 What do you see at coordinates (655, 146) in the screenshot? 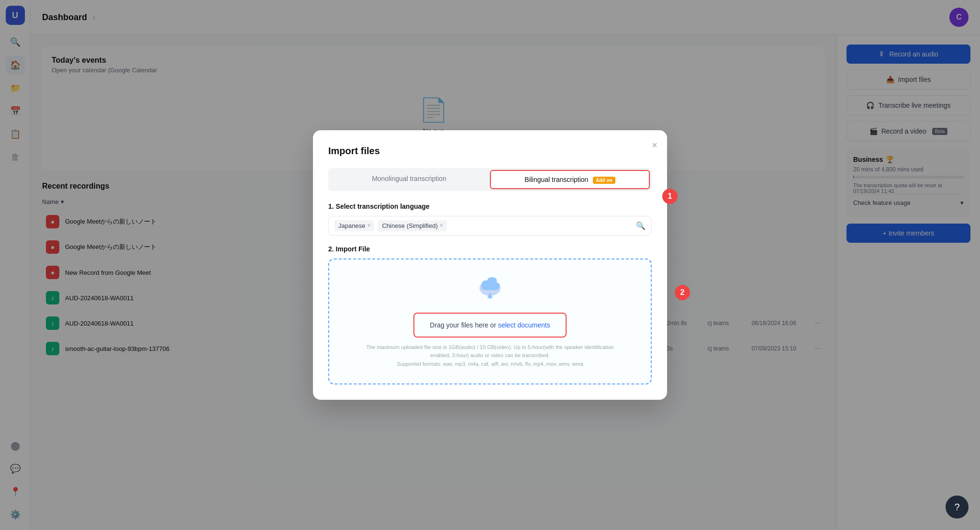
I see `modal-close-button: ×` at bounding box center [655, 146].